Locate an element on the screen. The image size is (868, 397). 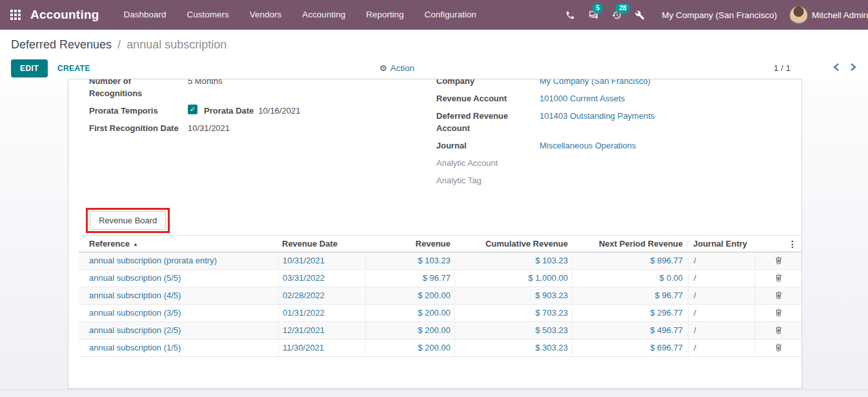
messages-icon: 5 is located at coordinates (593, 15).